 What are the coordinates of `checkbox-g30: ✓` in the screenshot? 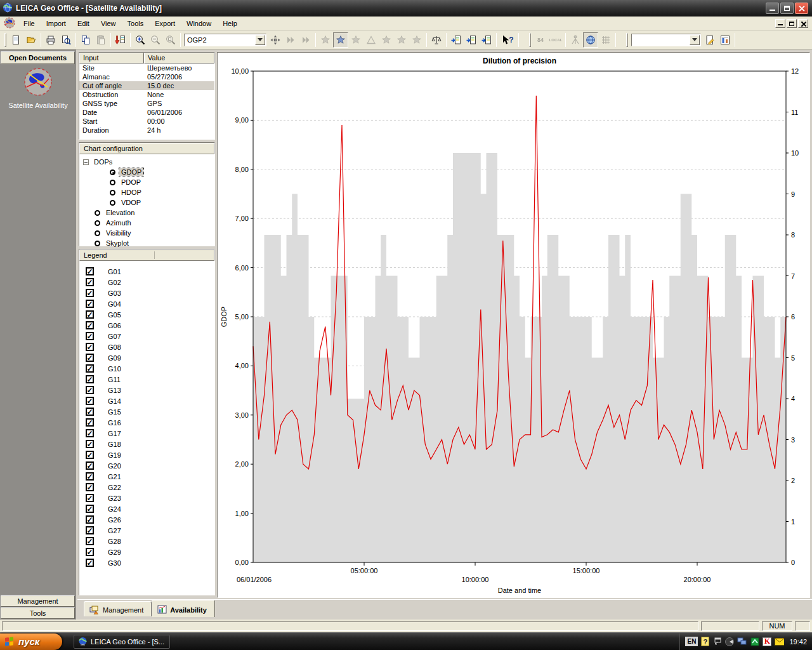 It's located at (90, 562).